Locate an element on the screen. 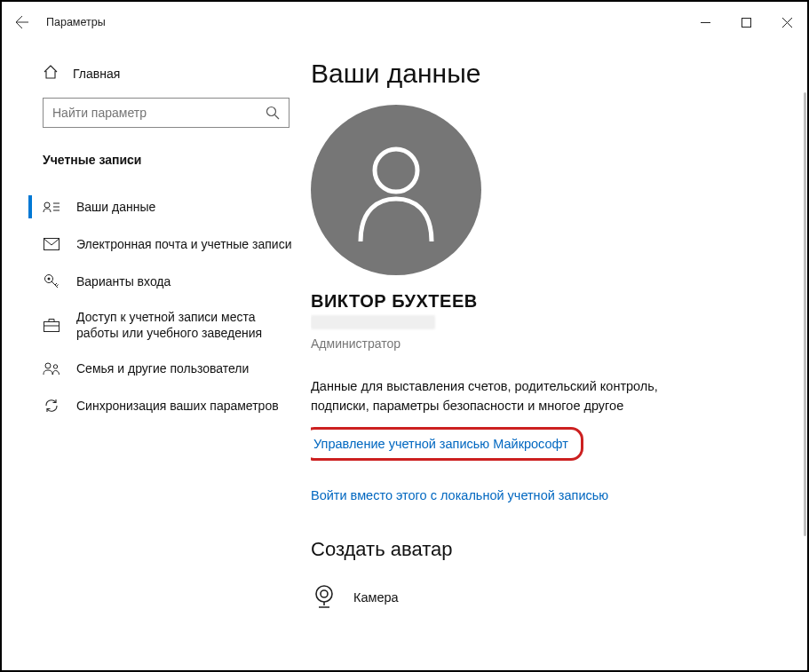 This screenshot has height=672, width=809. sidebar-item-label: Электронная почта и учетные записи is located at coordinates (184, 244).